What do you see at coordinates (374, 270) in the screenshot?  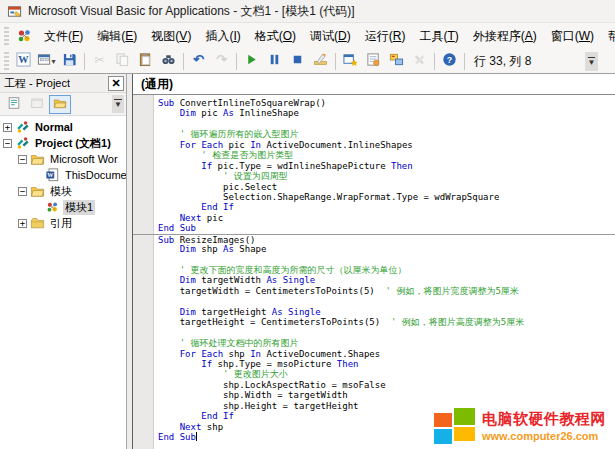 I see `code-line: ' 更改下面的宽度和高度为所需的尺寸（以厘米为单位）` at bounding box center [374, 270].